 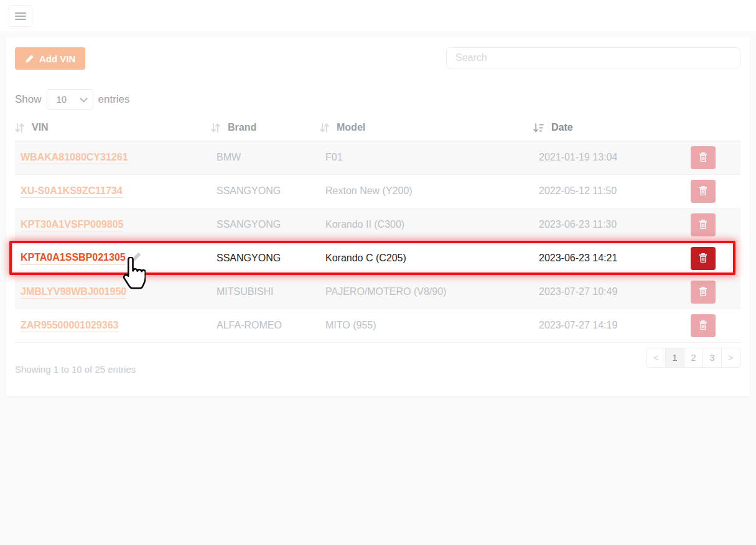 I want to click on top-navbar, so click(x=378, y=16).